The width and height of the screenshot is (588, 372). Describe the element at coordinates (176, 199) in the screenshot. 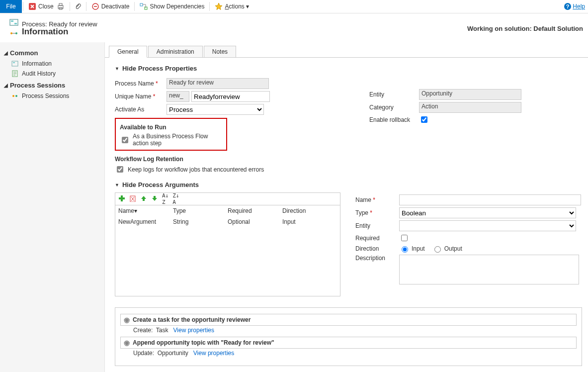

I see `sort-desc-icon: Z↓A` at that location.